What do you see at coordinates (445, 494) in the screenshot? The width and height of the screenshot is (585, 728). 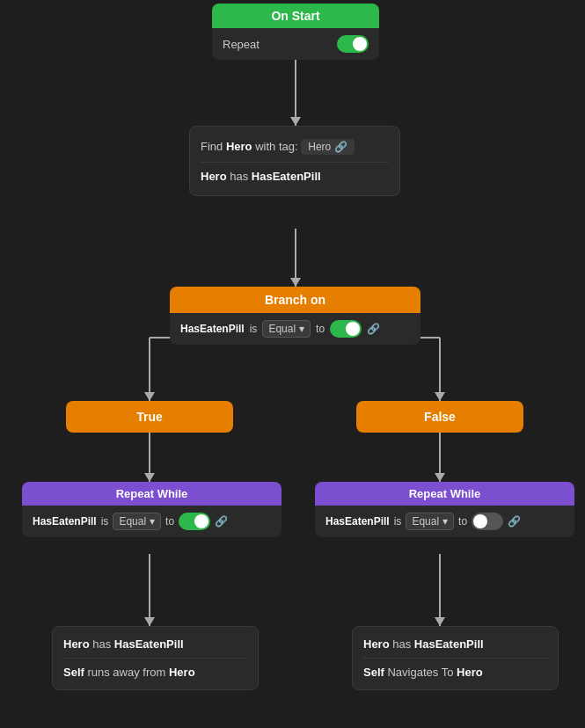 I see `repeat-while-right-header: Repeat While` at bounding box center [445, 494].